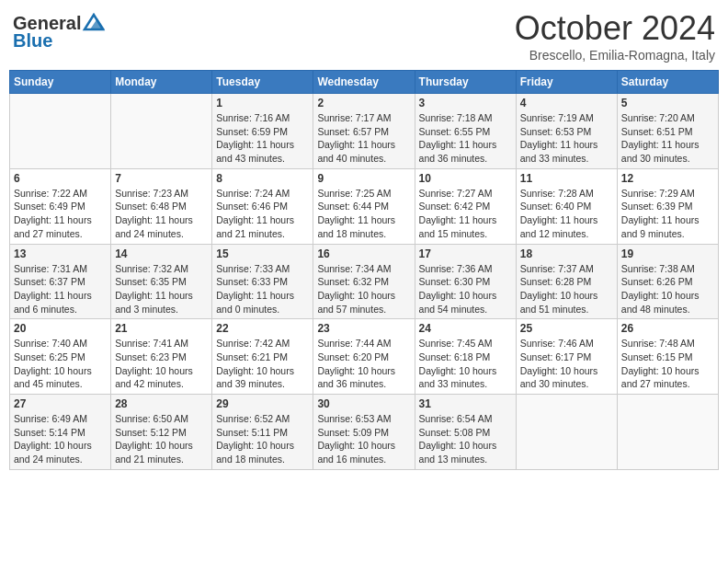  Describe the element at coordinates (667, 254) in the screenshot. I see `day-number: 19` at that location.